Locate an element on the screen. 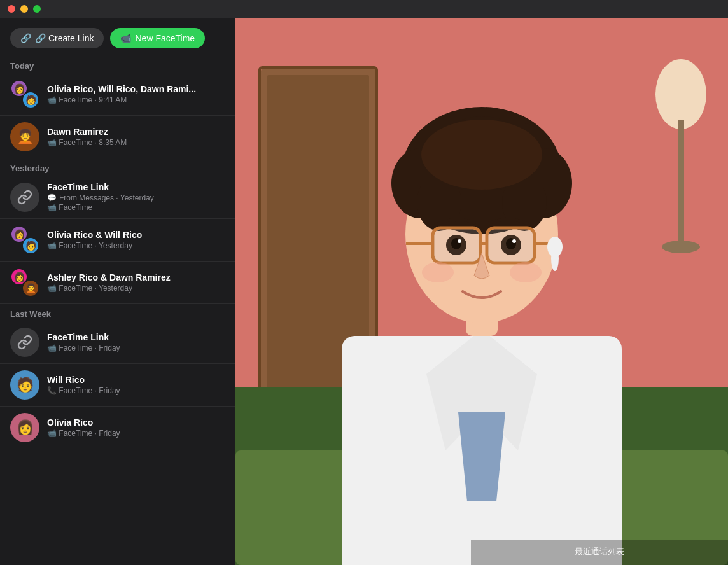 Image resolution: width=728 pixels, height=565 pixels. caption-text: 最近通话列表 is located at coordinates (599, 551).